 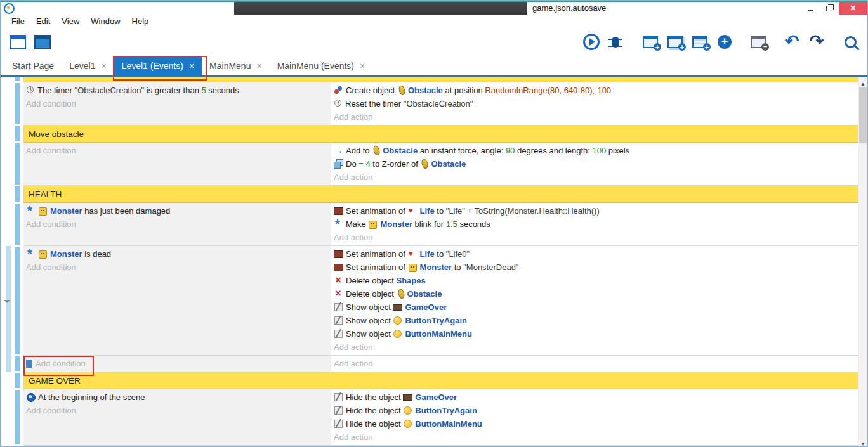 I want to click on undo-button, so click(x=792, y=42).